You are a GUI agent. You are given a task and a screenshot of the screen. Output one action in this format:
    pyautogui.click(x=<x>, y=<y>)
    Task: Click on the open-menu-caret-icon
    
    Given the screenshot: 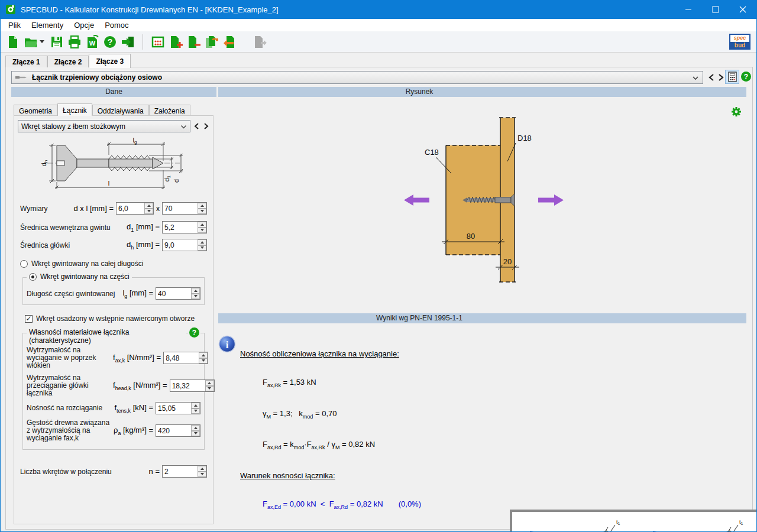 What is the action you would take?
    pyautogui.click(x=42, y=41)
    